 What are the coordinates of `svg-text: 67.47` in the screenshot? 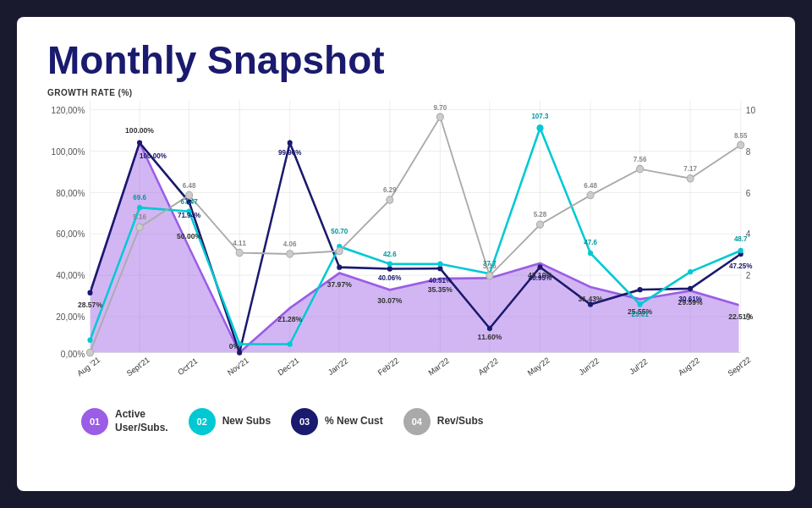 It's located at (189, 202).